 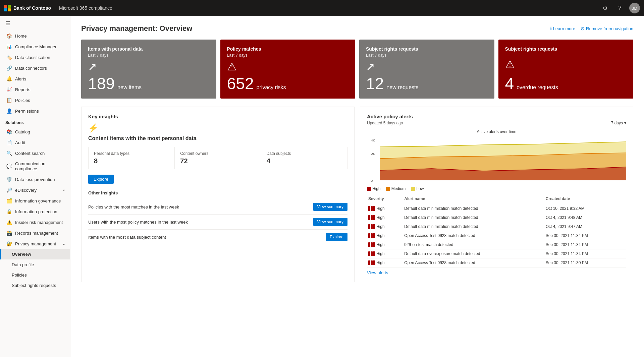 I want to click on sidebar-item-label: Audit, so click(x=20, y=143).